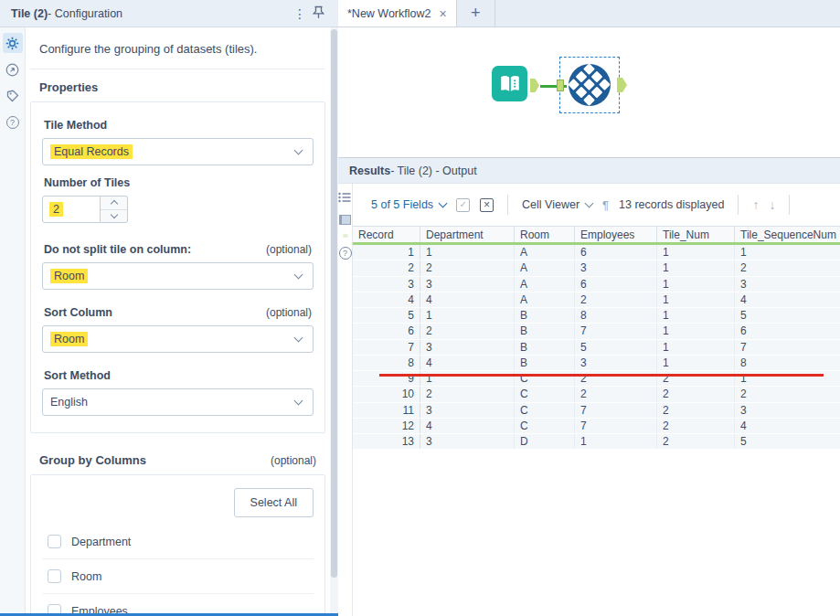  Describe the element at coordinates (596, 442) in the screenshot. I see `table-row: 133D125` at that location.